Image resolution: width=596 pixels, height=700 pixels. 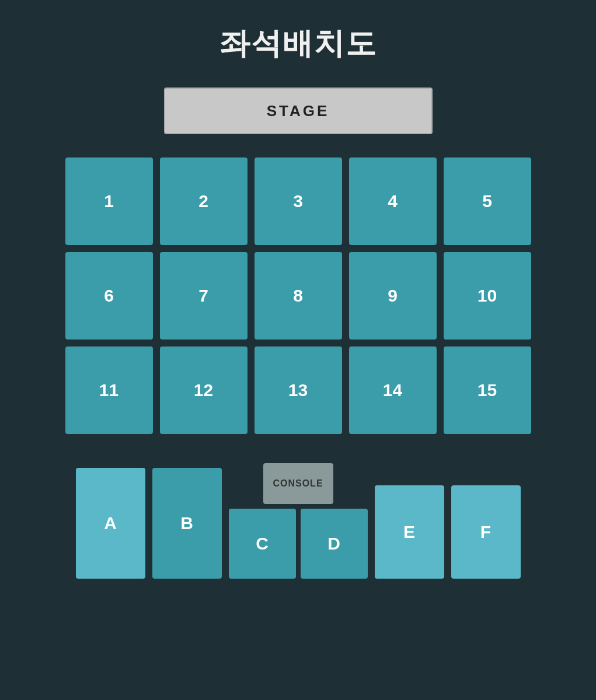 I want to click on seat-2: 2, so click(x=204, y=201).